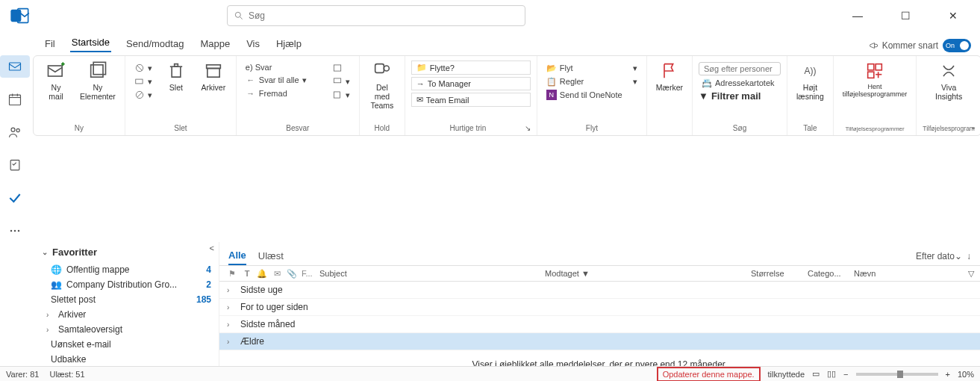  Describe the element at coordinates (428, 273) in the screenshot. I see `col-subject: Subject` at that location.